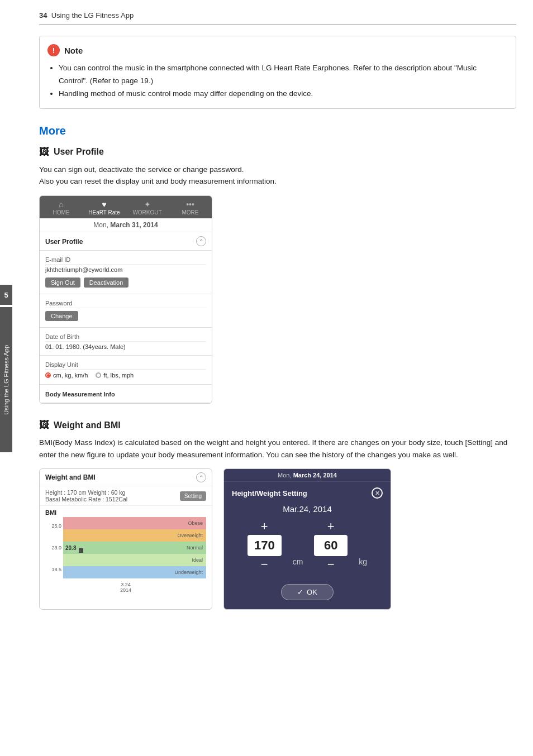 This screenshot has height=756, width=533. What do you see at coordinates (265, 527) in the screenshot?
I see `height-plus-button: +` at bounding box center [265, 527].